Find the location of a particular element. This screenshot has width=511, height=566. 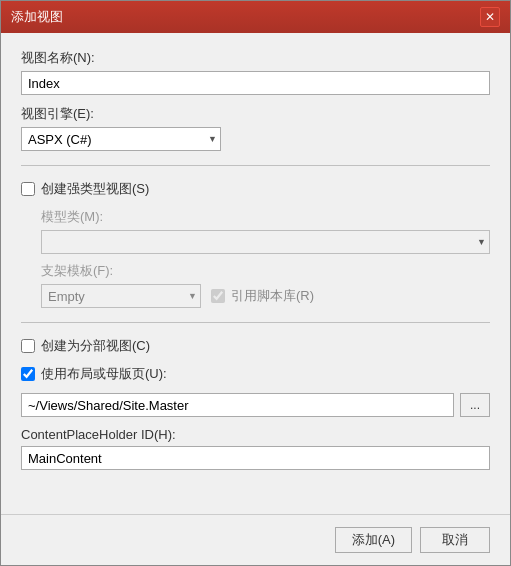

close-button: ✕ is located at coordinates (490, 17).